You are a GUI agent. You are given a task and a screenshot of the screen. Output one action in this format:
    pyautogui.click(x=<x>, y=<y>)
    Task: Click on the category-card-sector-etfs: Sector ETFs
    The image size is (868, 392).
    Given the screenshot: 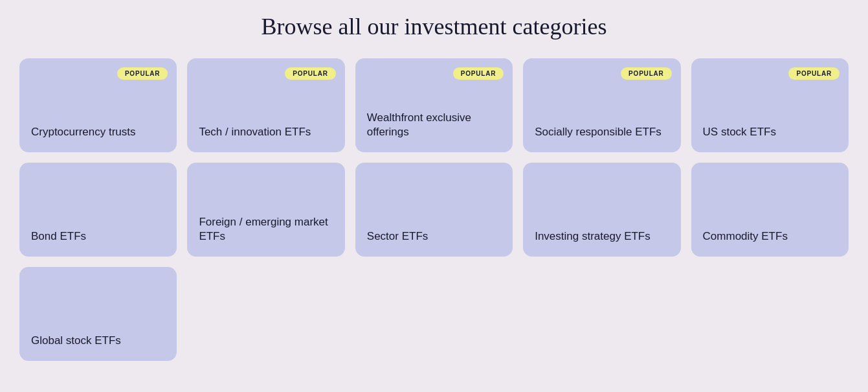 What is the action you would take?
    pyautogui.click(x=434, y=210)
    